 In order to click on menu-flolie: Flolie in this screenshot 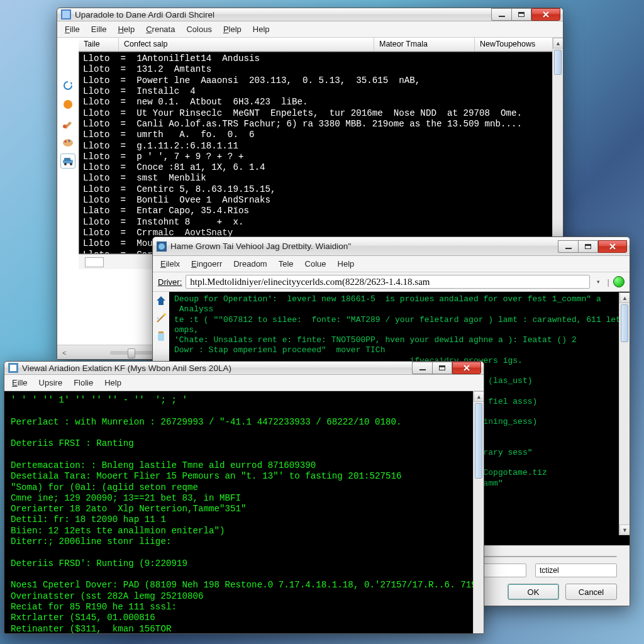, I will do `click(83, 382)`.